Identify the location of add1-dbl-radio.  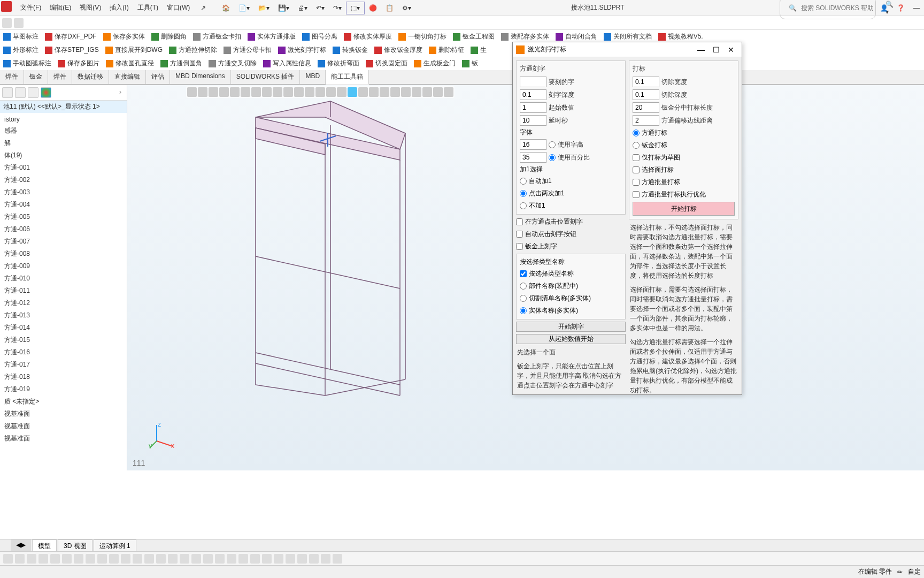
(523, 194).